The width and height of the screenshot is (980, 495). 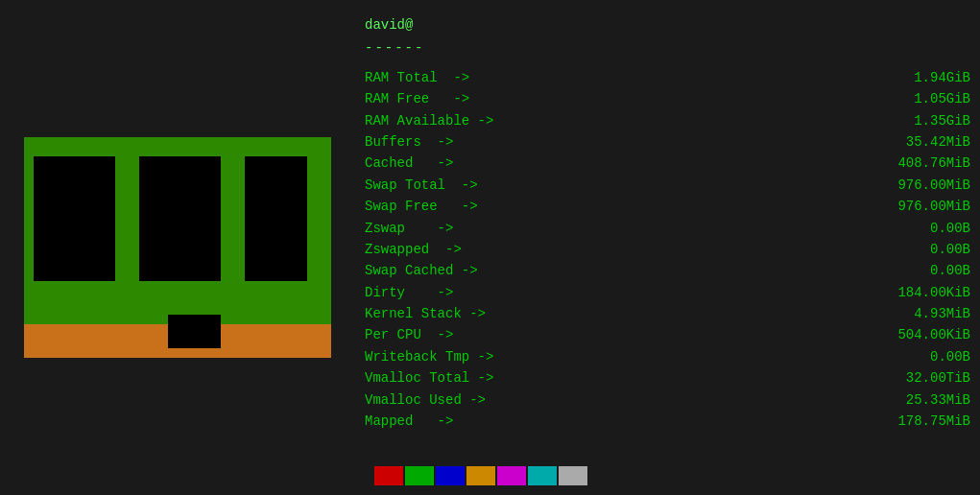 I want to click on stat-row: Kernel Stack ->4.93MiB, so click(x=668, y=314).